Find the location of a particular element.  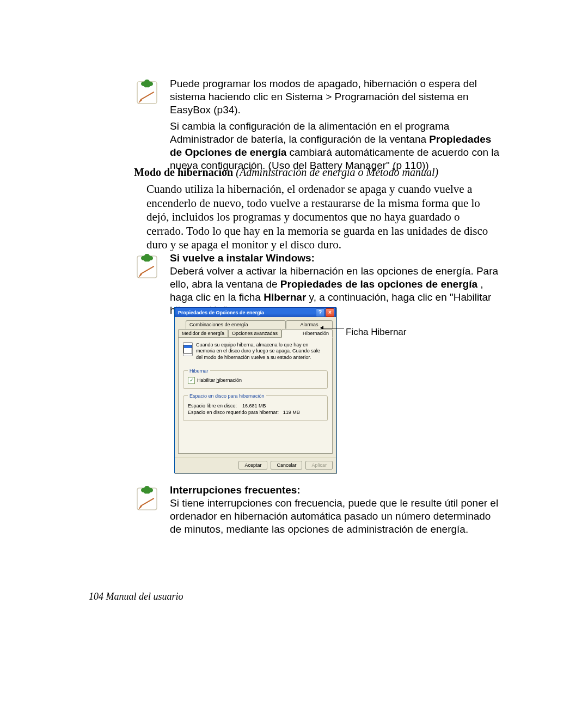

section-title-italic: (Administración de energía o Método manu… is located at coordinates (335, 172).